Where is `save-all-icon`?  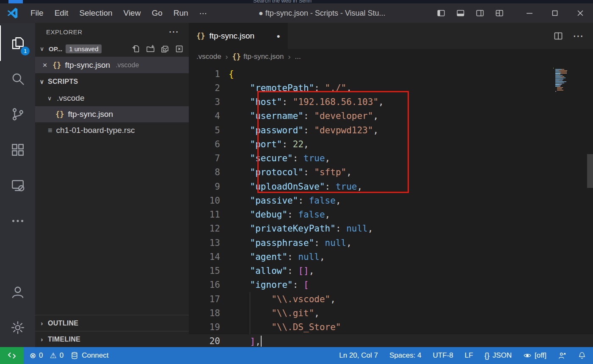
save-all-icon is located at coordinates (165, 49).